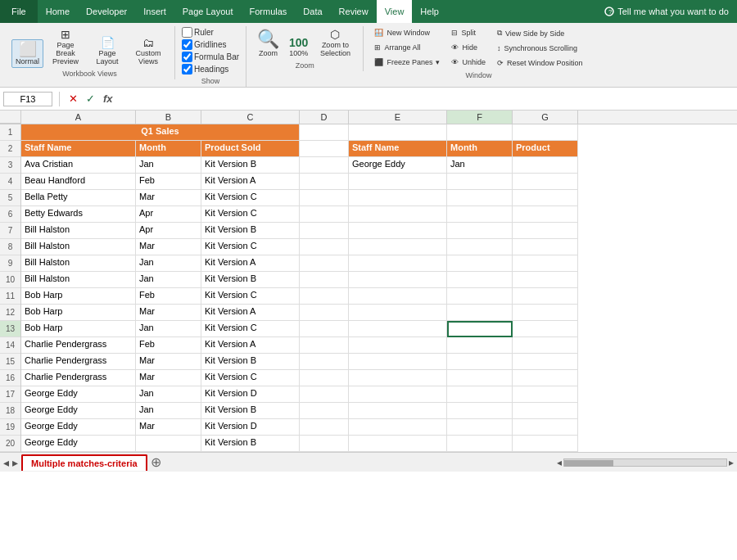 Image resolution: width=737 pixels, height=560 pixels. What do you see at coordinates (324, 264) in the screenshot?
I see `cell-9-D` at bounding box center [324, 264].